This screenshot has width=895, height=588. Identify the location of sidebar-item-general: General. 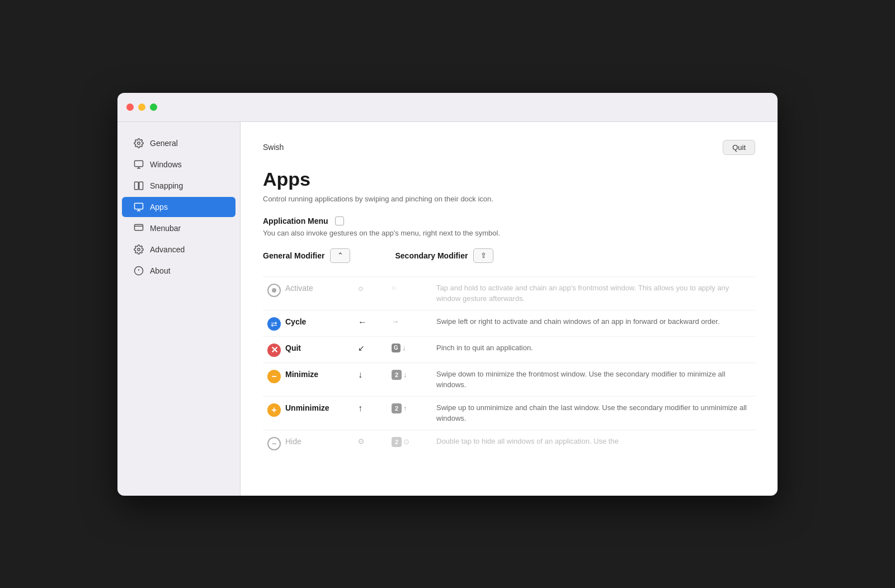
(179, 143).